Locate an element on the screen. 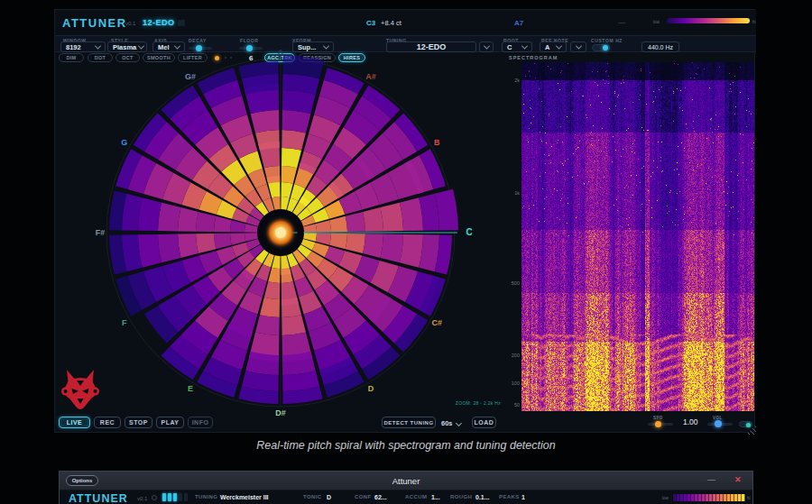  mini-tuning-value: Werckmeister III is located at coordinates (245, 498).